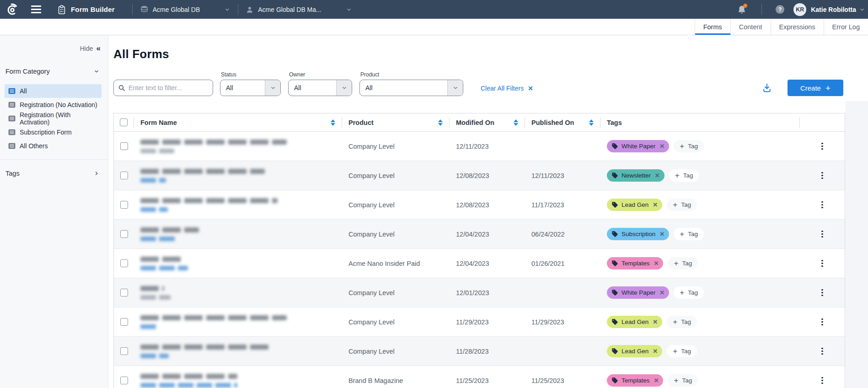  I want to click on database-selector: Acme Global DB, so click(185, 9).